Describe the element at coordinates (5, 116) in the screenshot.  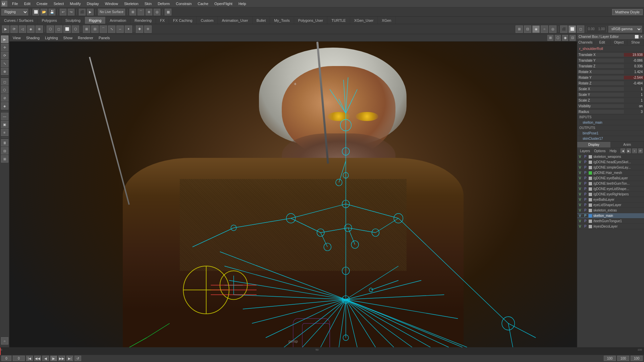
I see `show-manip: —` at that location.